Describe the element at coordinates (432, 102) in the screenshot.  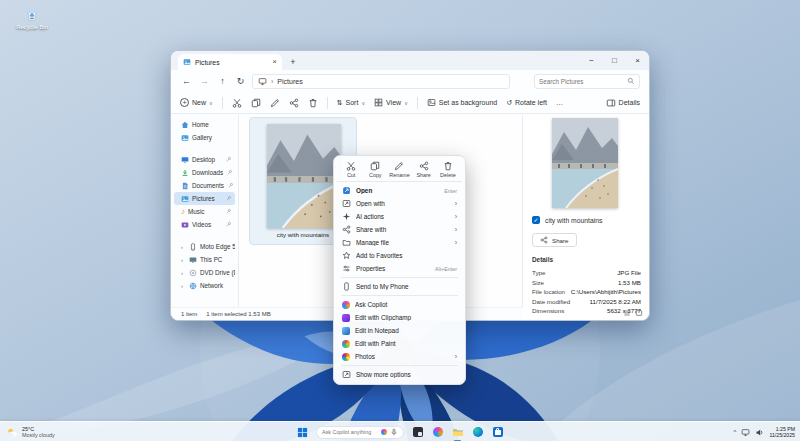
I see `image-icon` at that location.